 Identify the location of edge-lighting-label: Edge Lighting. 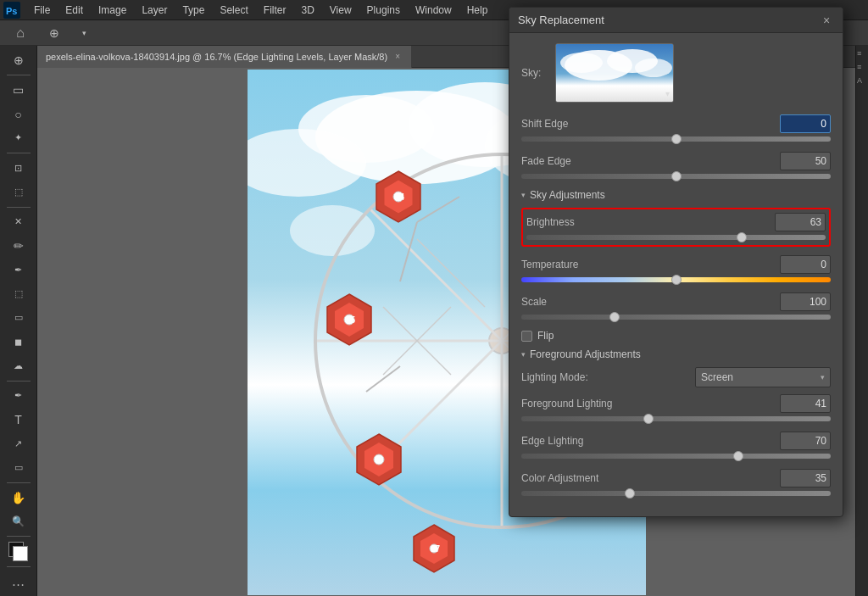
(651, 441).